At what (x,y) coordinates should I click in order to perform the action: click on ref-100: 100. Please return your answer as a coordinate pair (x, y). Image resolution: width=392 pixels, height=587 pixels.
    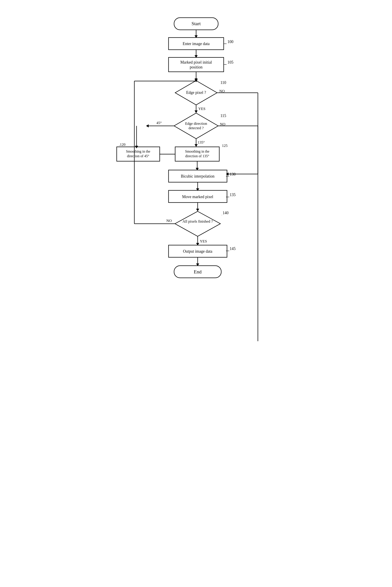
    Looking at the image, I should click on (230, 42).